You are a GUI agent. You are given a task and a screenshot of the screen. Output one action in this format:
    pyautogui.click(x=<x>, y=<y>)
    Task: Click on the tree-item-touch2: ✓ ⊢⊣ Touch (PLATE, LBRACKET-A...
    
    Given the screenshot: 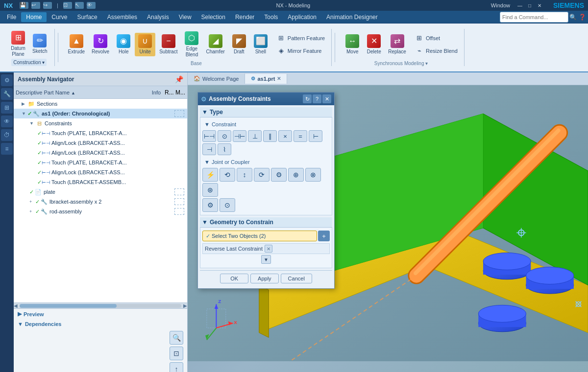 What is the action you would take?
    pyautogui.click(x=100, y=163)
    